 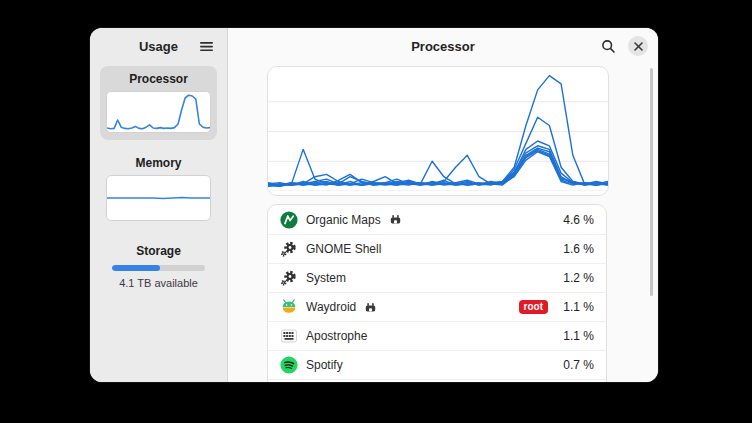 What do you see at coordinates (608, 46) in the screenshot?
I see `search-button` at bounding box center [608, 46].